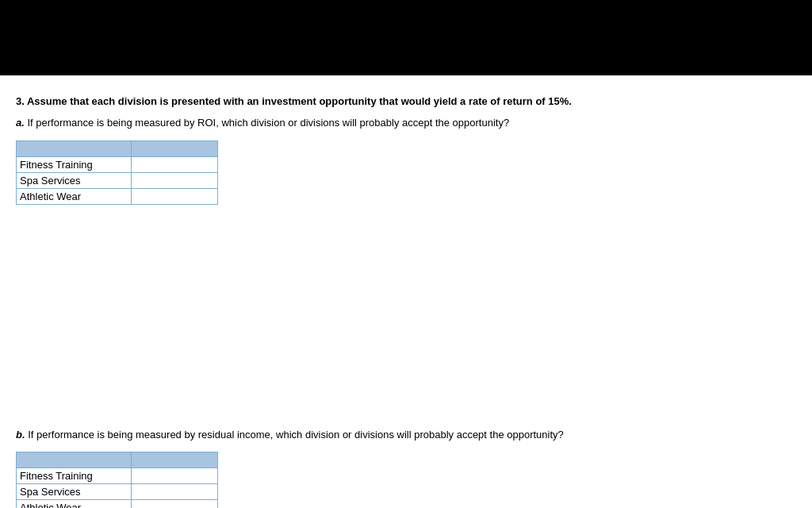 The image size is (812, 508). I want to click on table-b-fitness-label: Fitness Training, so click(75, 476).